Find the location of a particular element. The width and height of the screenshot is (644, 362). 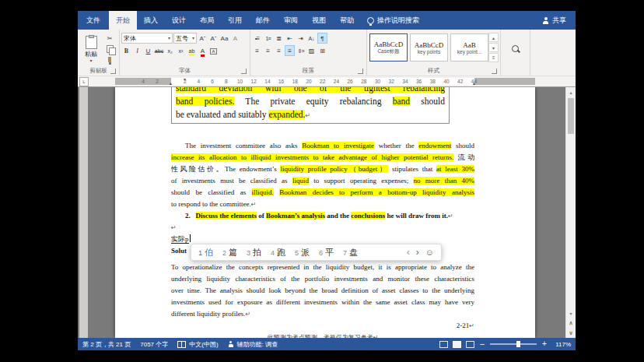

grow-font-button is located at coordinates (202, 38).